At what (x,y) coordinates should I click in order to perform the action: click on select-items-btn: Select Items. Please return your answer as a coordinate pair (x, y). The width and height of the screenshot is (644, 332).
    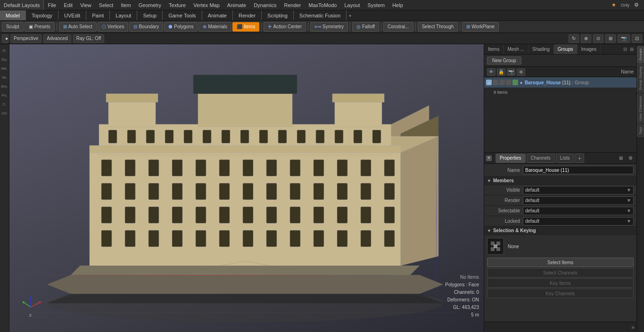
    Looking at the image, I should click on (560, 262).